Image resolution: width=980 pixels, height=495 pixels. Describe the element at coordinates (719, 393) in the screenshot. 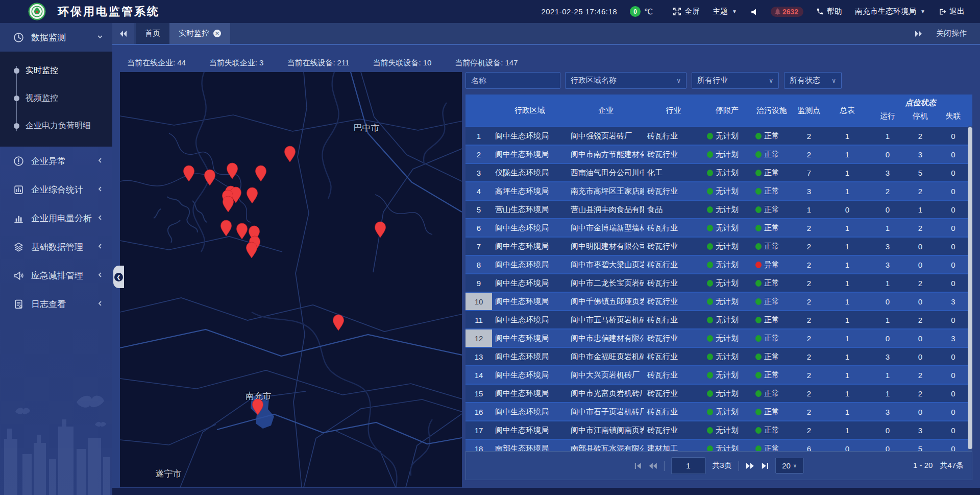

I see `table-row: 15阆中生态环境局阆中市光富页岩机砖厂砖瓦行业无计划正常21120` at that location.